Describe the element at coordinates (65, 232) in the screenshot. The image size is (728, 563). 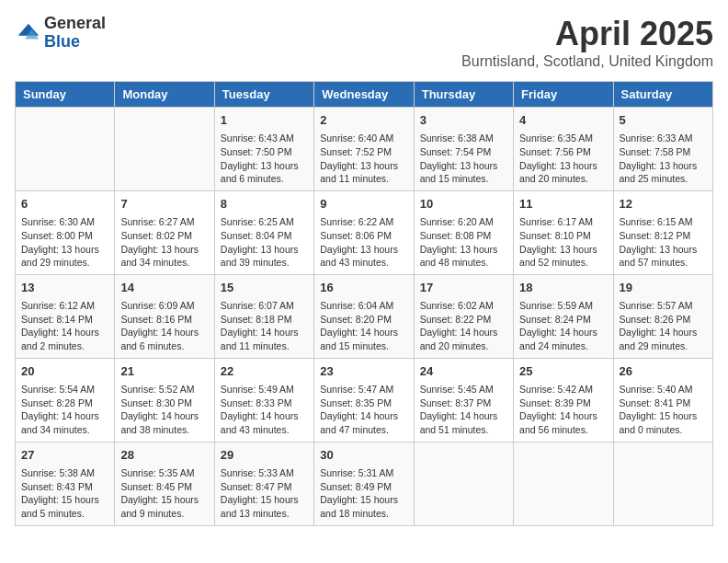
I see `calendar-cell-w2-d1: 6Sunrise: 6:30 AMSunset: 8:00 PMDaylight…` at that location.